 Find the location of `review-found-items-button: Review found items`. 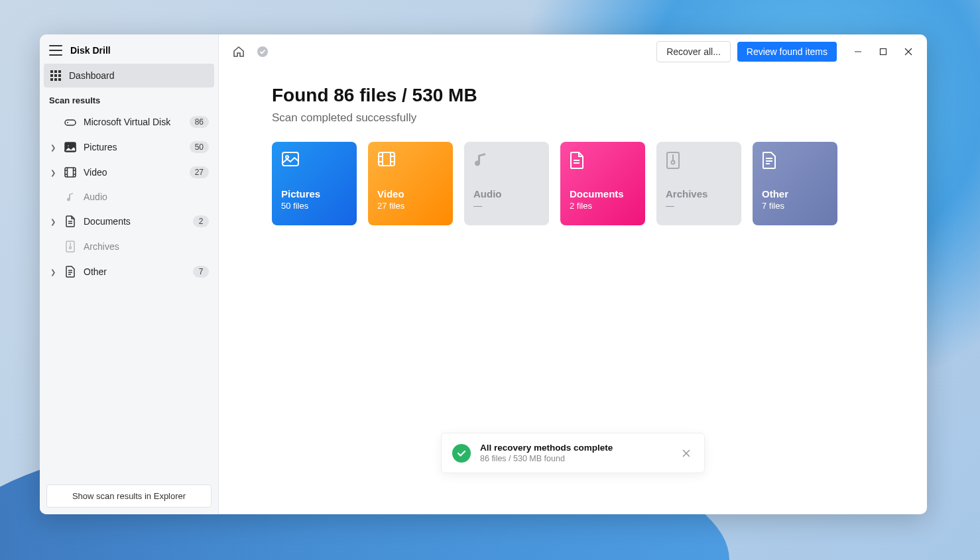

review-found-items-button: Review found items is located at coordinates (787, 52).